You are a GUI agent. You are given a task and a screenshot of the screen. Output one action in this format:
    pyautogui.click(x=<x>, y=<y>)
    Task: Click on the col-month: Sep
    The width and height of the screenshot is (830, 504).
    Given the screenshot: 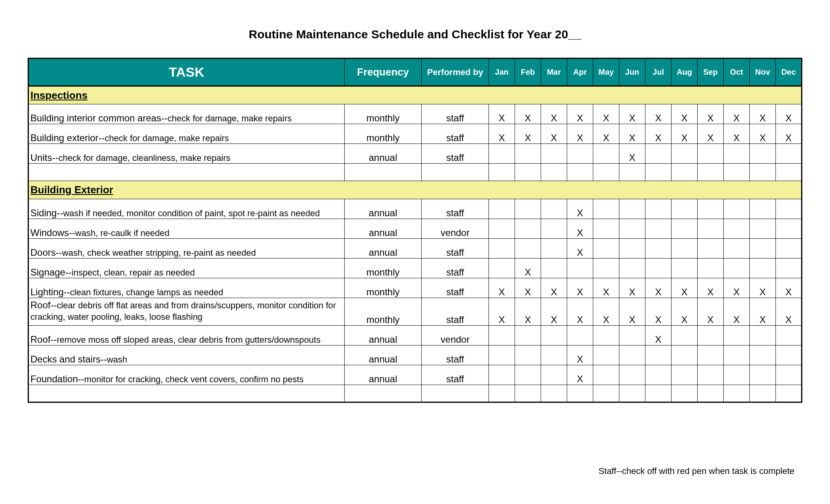 What is the action you would take?
    pyautogui.click(x=711, y=72)
    